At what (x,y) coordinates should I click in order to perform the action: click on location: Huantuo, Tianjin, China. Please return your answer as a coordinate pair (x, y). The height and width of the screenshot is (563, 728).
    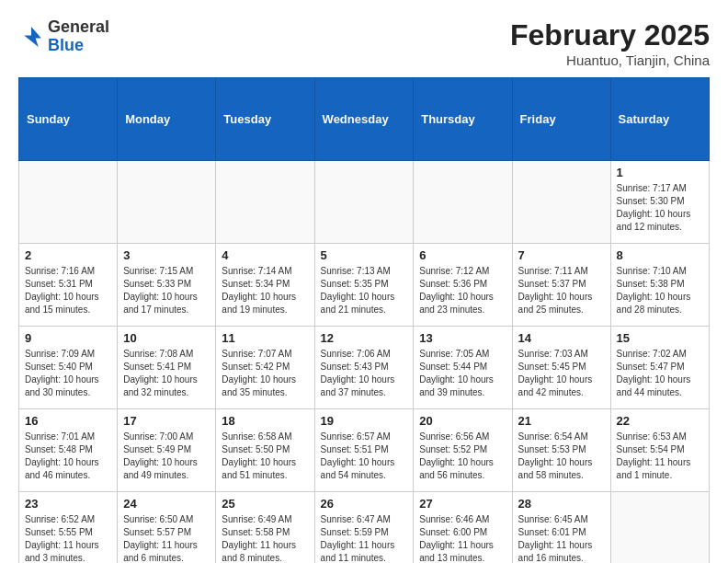
    Looking at the image, I should click on (610, 61).